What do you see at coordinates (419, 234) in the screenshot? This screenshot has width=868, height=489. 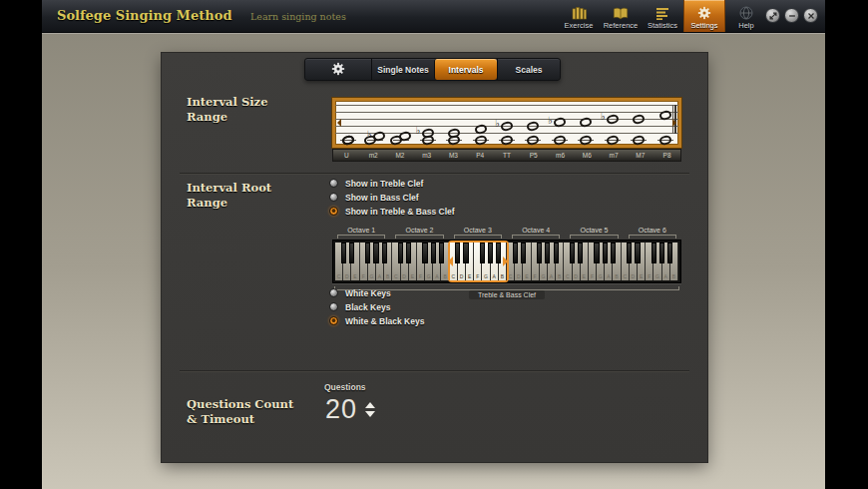 I see `octave-label-2: Octave 2` at bounding box center [419, 234].